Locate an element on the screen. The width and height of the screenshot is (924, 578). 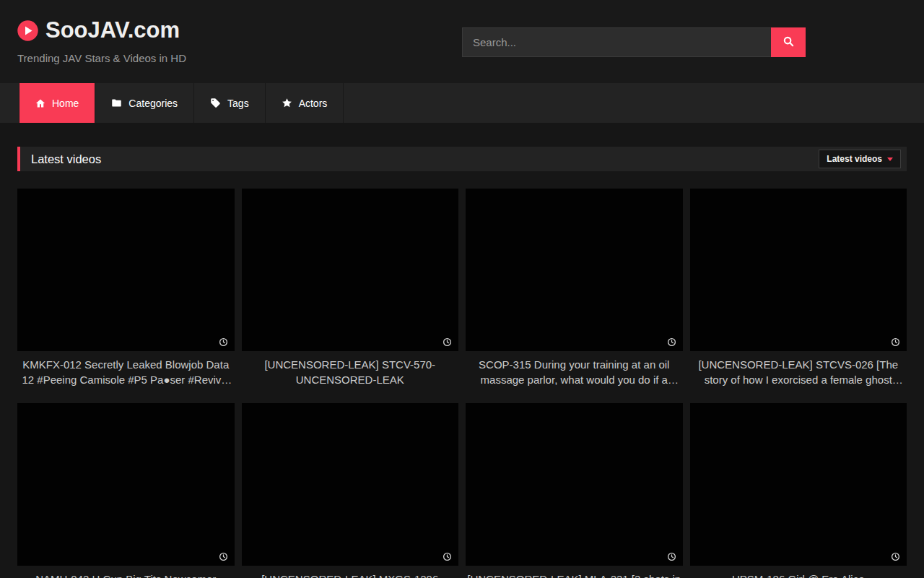
search-input is located at coordinates (616, 42).